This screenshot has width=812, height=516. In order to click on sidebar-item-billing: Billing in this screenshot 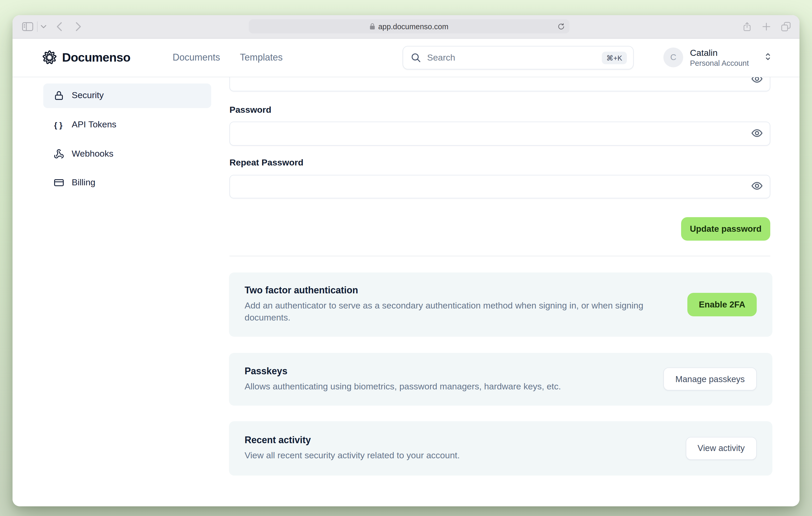, I will do `click(127, 183)`.